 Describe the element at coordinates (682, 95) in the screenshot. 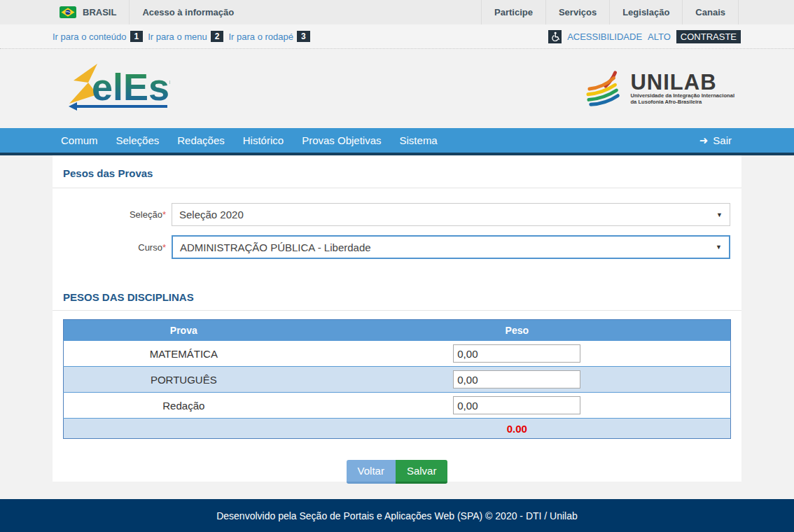

I see `unilab-tagline-1: Universidade da Integração Internacional` at that location.